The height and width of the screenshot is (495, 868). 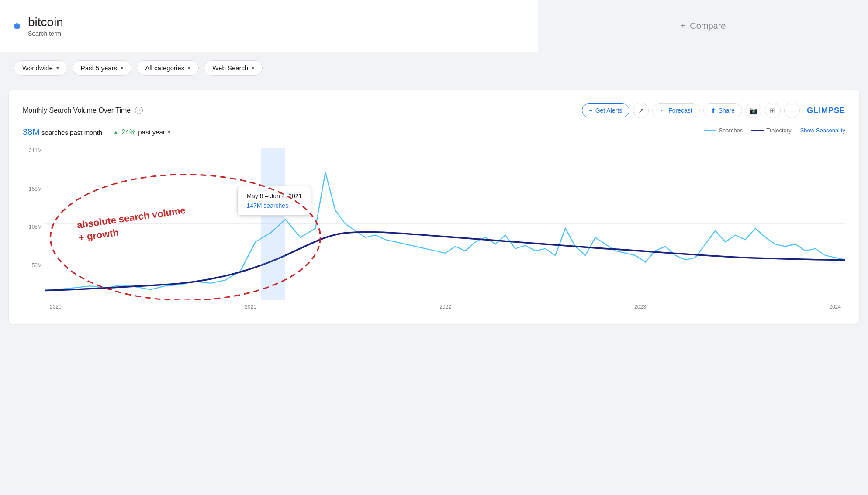 I want to click on forecast-icon: 〰, so click(x=663, y=110).